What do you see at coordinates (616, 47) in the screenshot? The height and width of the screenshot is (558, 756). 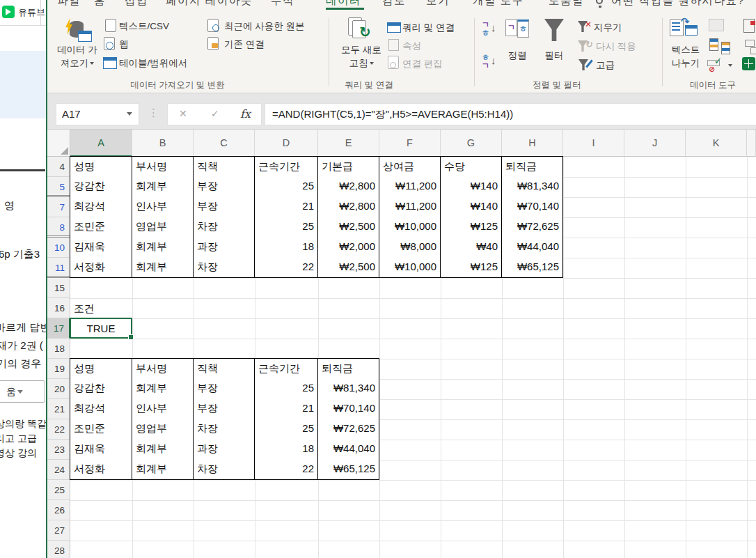 I see `reapply-button: 다시 적용` at bounding box center [616, 47].